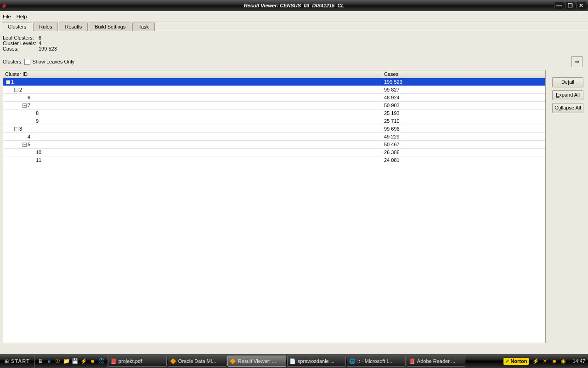 This screenshot has height=368, width=588. I want to click on cell-cluster-id: −3, so click(193, 129).